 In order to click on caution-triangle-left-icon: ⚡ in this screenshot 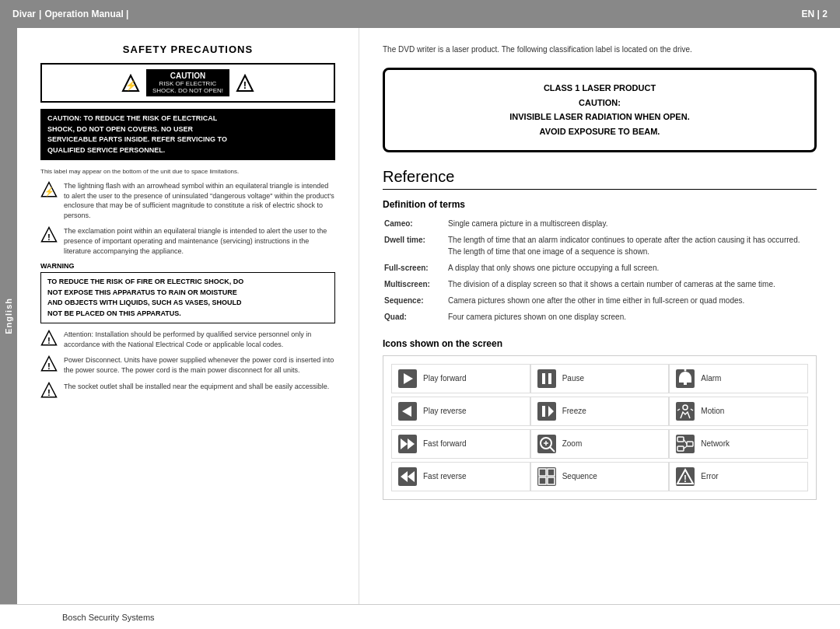, I will do `click(131, 83)`.